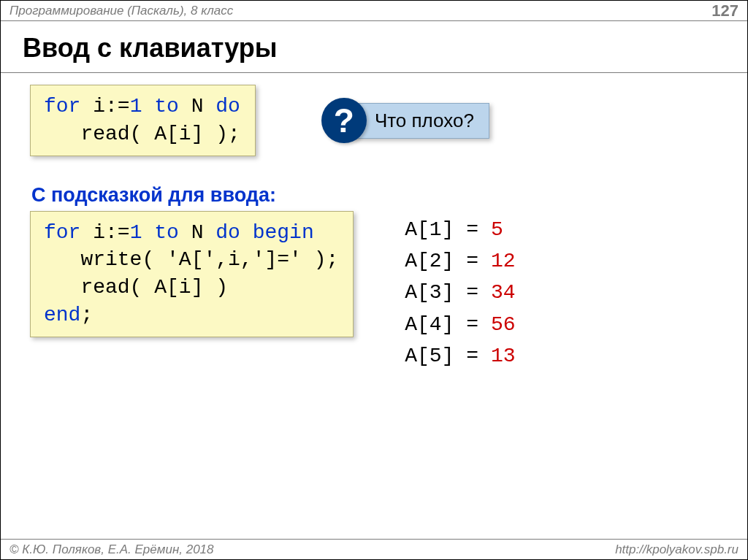  What do you see at coordinates (121, 11) in the screenshot?
I see `course-label: Программирование (Паскаль), 8 класс` at bounding box center [121, 11].